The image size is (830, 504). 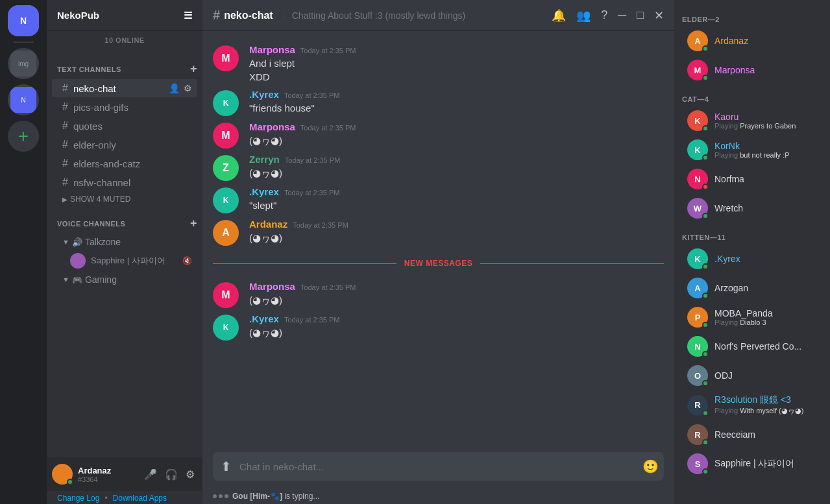 What do you see at coordinates (698, 288) in the screenshot?
I see `member-avatar: A` at bounding box center [698, 288].